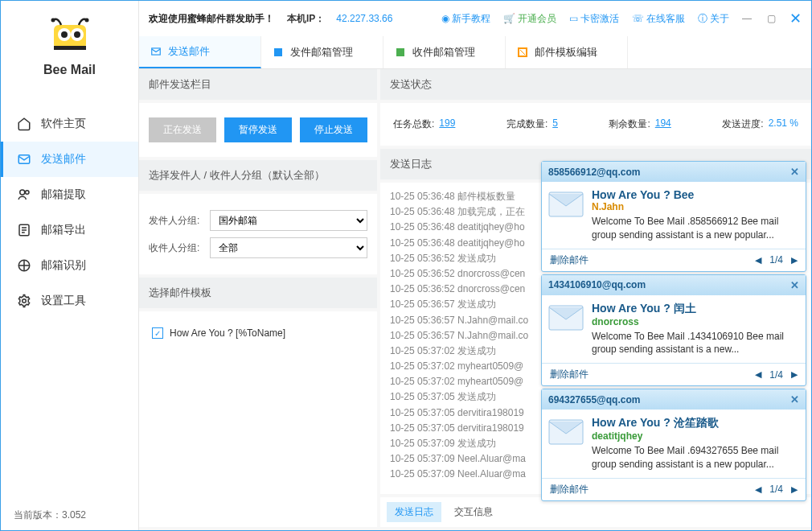  Describe the element at coordinates (69, 230) in the screenshot. I see `nav-item-export: 邮箱导出` at that location.